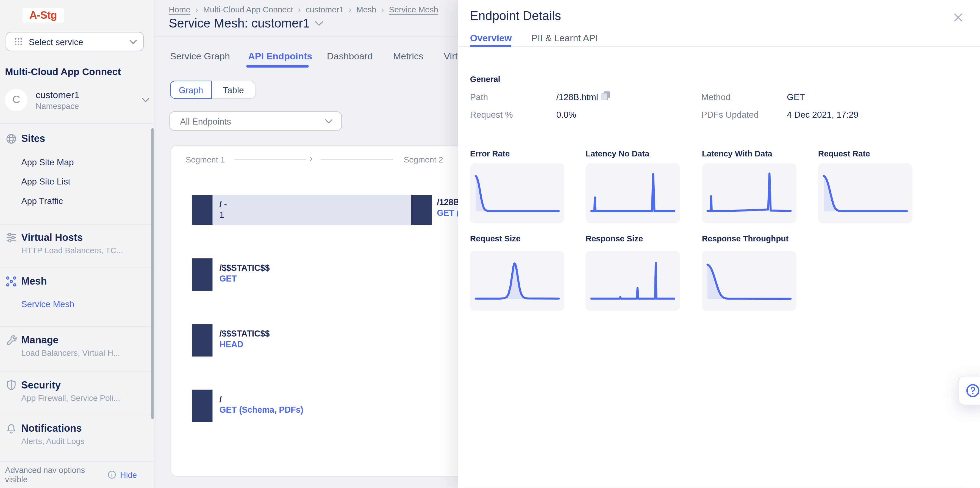 The height and width of the screenshot is (488, 980). I want to click on help-button, so click(969, 391).